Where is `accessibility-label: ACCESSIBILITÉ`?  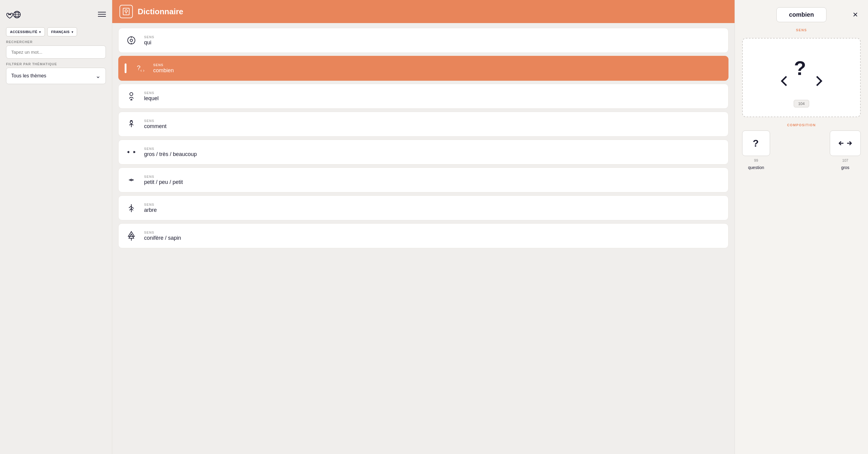
accessibility-label: ACCESSIBILITÉ is located at coordinates (24, 32).